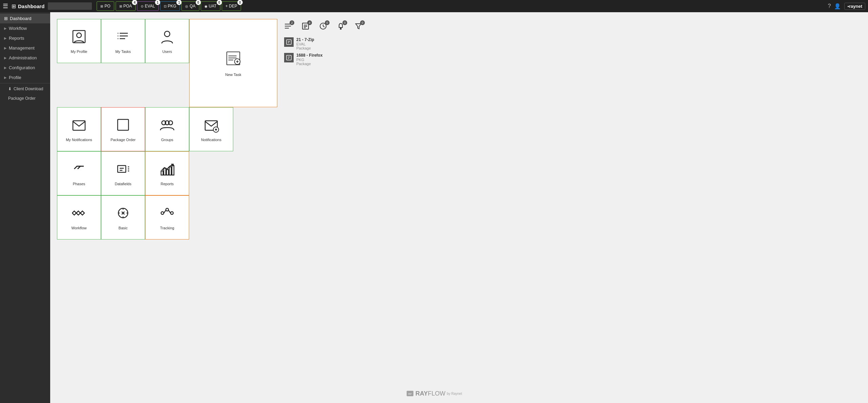 This screenshot has width=868, height=403. Describe the element at coordinates (25, 98) in the screenshot. I see `sidebar-item-package-order: Package Order` at that location.